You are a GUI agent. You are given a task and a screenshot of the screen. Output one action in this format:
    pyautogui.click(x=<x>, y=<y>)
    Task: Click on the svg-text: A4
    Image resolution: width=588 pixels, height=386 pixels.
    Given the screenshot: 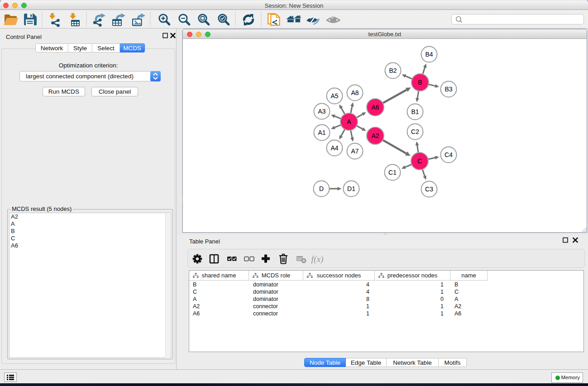 What is the action you would take?
    pyautogui.click(x=334, y=148)
    